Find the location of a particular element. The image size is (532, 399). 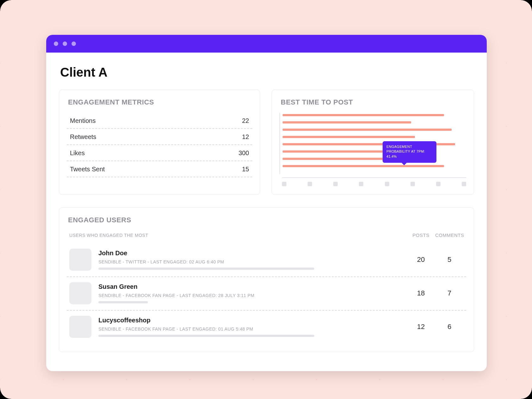

user-comments-count: 7 is located at coordinates (449, 293).